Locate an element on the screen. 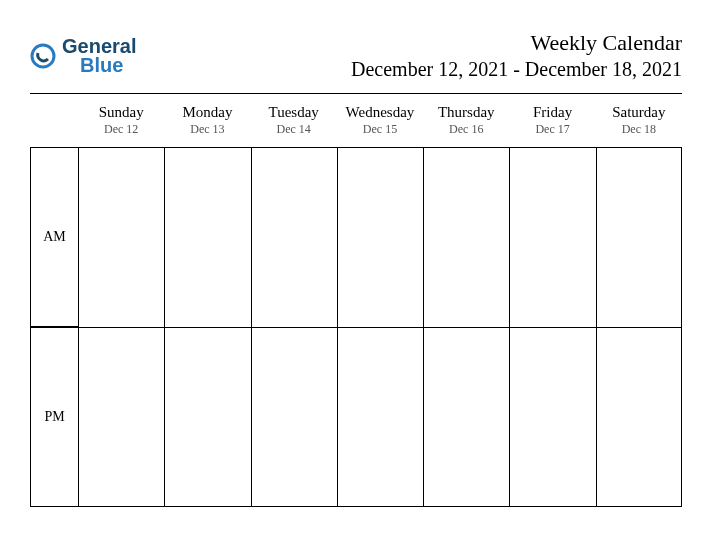 This screenshot has height=550, width=712. slot-pm-sat is located at coordinates (639, 417).